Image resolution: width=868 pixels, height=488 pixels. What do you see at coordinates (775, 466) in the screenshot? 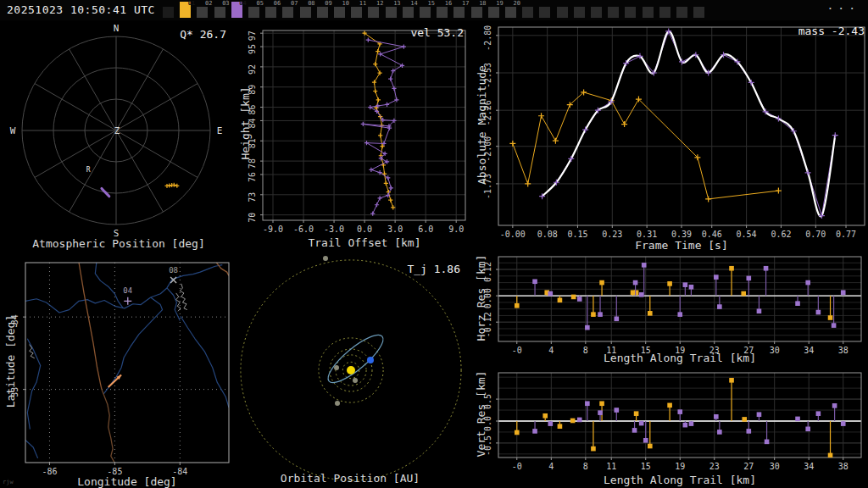
I see `svg-text: 30` at bounding box center [775, 466].